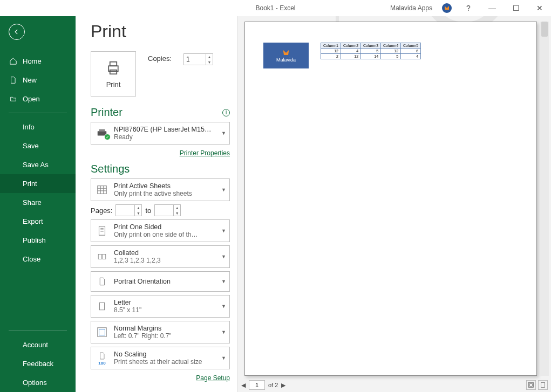 This screenshot has height=392, width=551. What do you see at coordinates (110, 169) in the screenshot?
I see `settings-heading: Settings` at bounding box center [110, 169].